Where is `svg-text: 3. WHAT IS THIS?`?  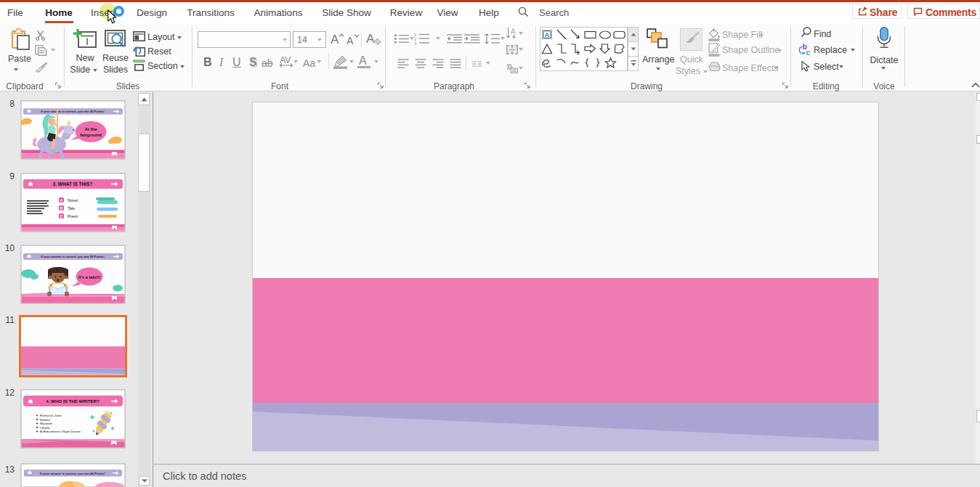
svg-text: 3. WHAT IS THIS? is located at coordinates (73, 184).